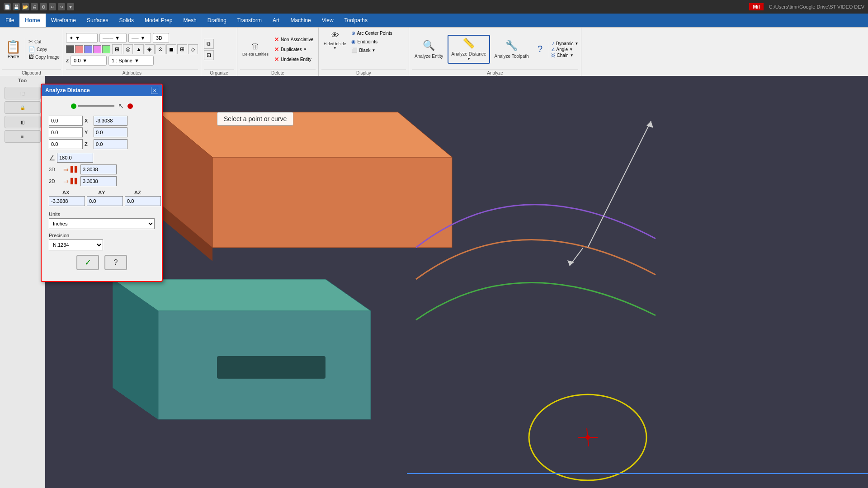 This screenshot has width=868, height=488. What do you see at coordinates (190, 20) in the screenshot?
I see `menu-mesh: Mesh` at bounding box center [190, 20].